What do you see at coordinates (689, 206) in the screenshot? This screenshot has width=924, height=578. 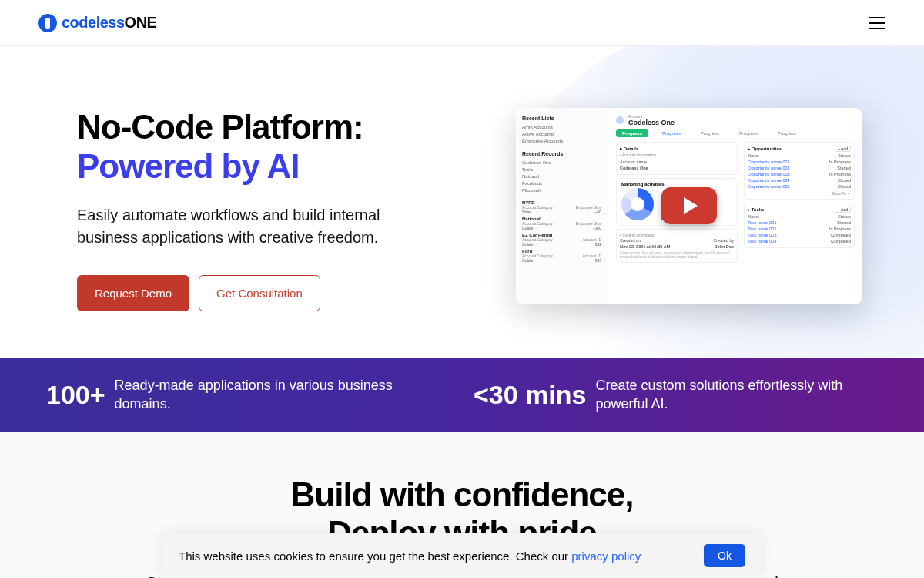 I see `play-icon` at bounding box center [689, 206].